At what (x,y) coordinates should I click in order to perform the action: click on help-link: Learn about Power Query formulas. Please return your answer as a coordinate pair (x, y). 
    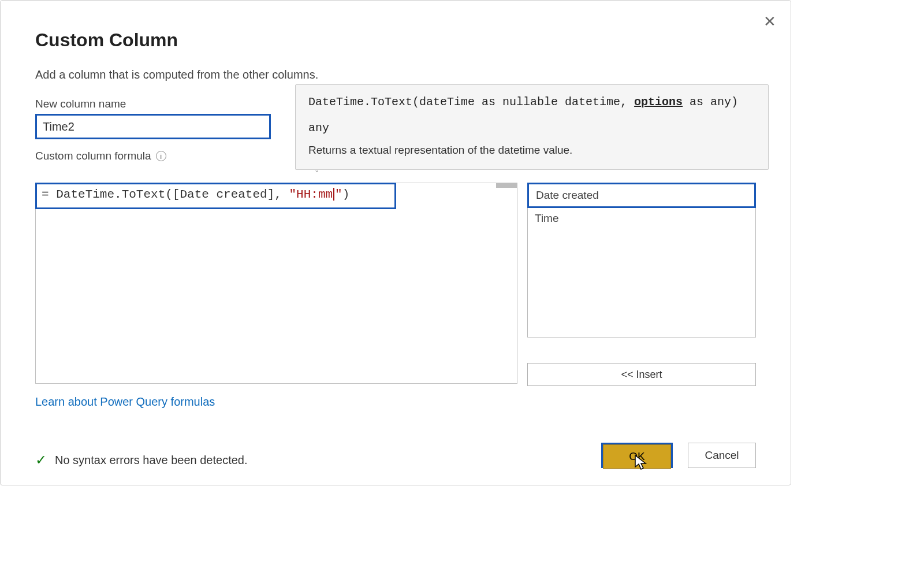
    Looking at the image, I should click on (125, 402).